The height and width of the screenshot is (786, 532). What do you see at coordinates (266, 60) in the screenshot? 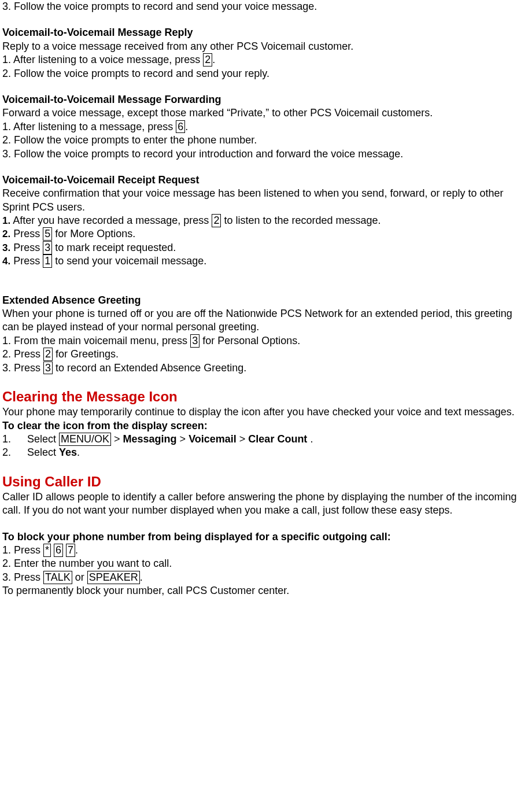
I see `reply-step-1: 1. After listening to a voice message, p…` at bounding box center [266, 60].